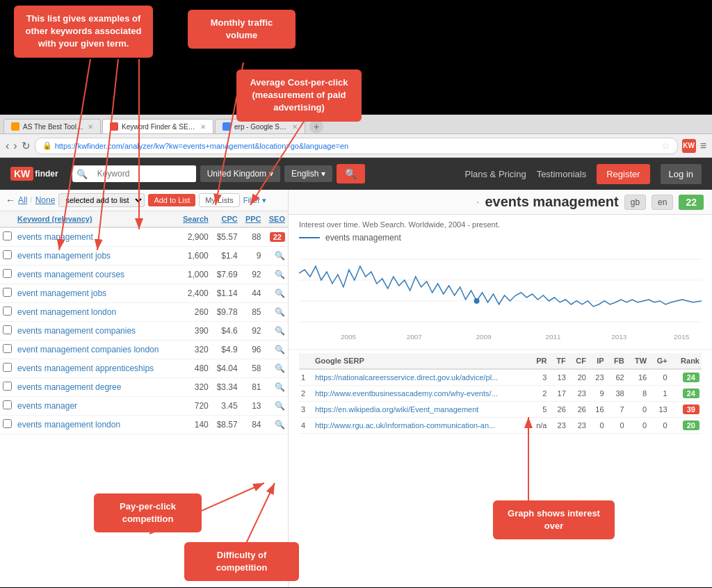 This screenshot has height=588, width=712. What do you see at coordinates (219, 200) in the screenshot?
I see `my-lists-button: My Lists` at bounding box center [219, 200].